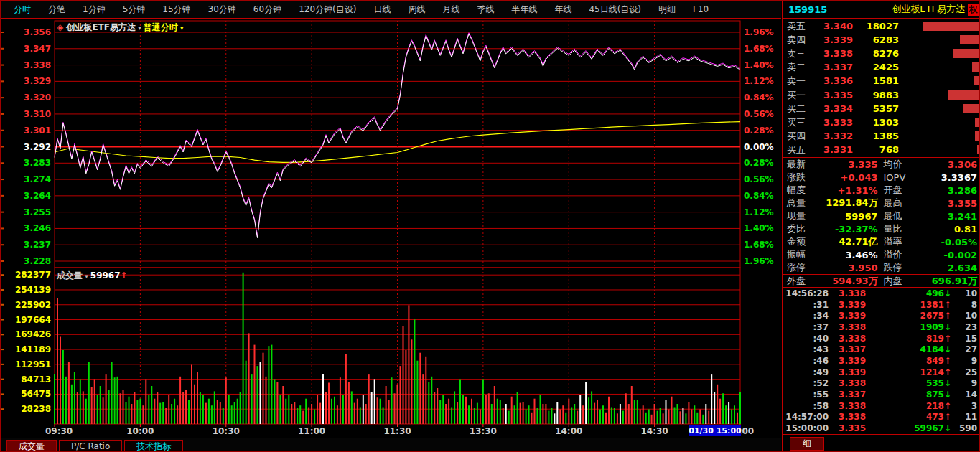 The image size is (980, 452). Describe the element at coordinates (807, 316) in the screenshot. I see `tick-time: :34` at that location.